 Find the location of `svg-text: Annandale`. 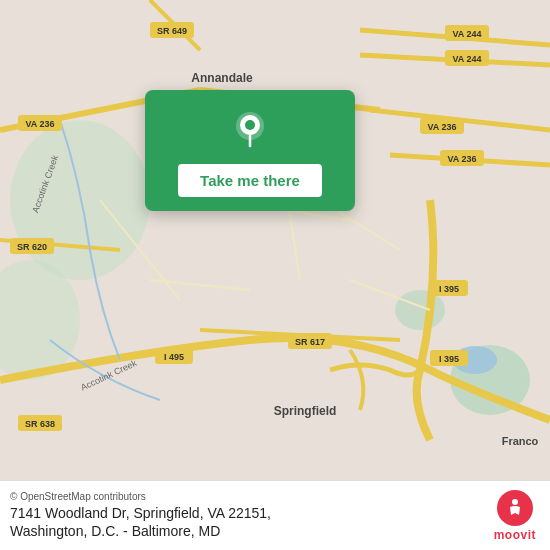

svg-text: Annandale is located at coordinates (222, 78).